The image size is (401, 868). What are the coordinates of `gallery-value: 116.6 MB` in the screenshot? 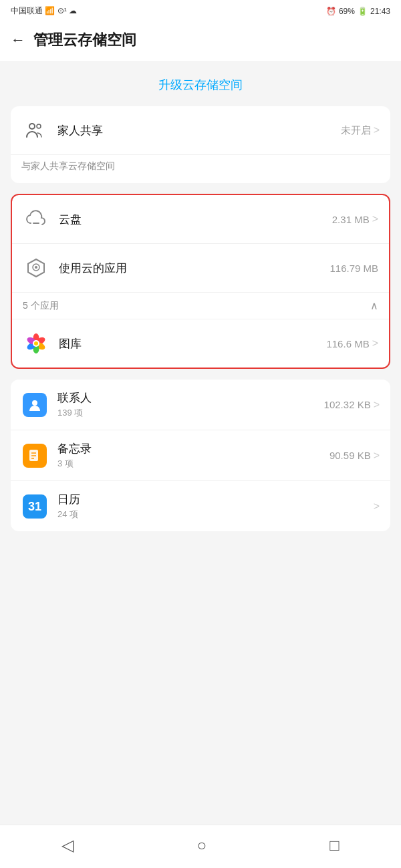 It's located at (348, 343).